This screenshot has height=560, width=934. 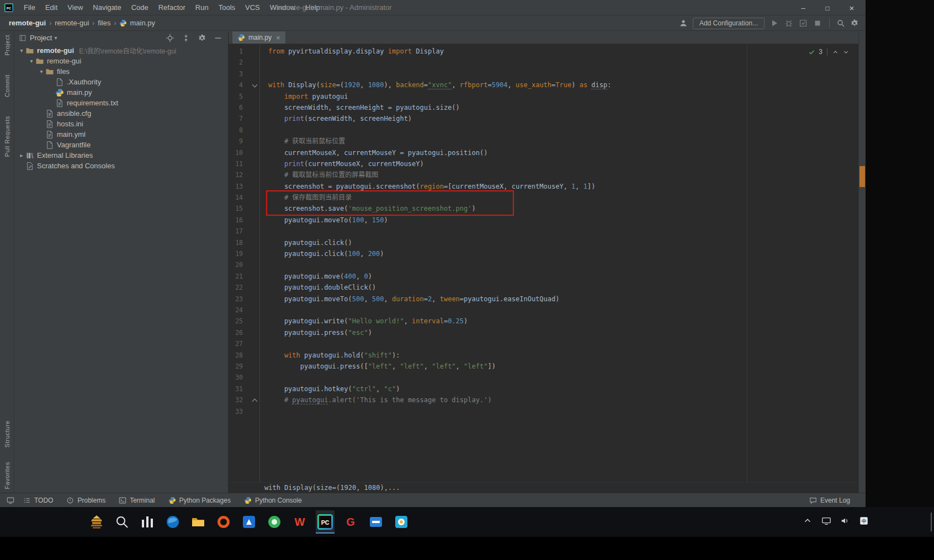 I want to click on settings-gear-icon, so click(x=855, y=23).